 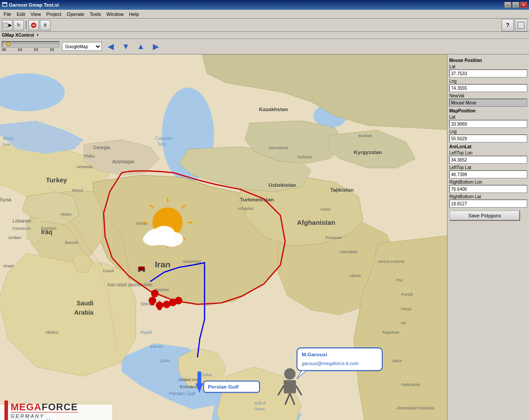 I want to click on svg-text: Mosul, so click(x=78, y=190).